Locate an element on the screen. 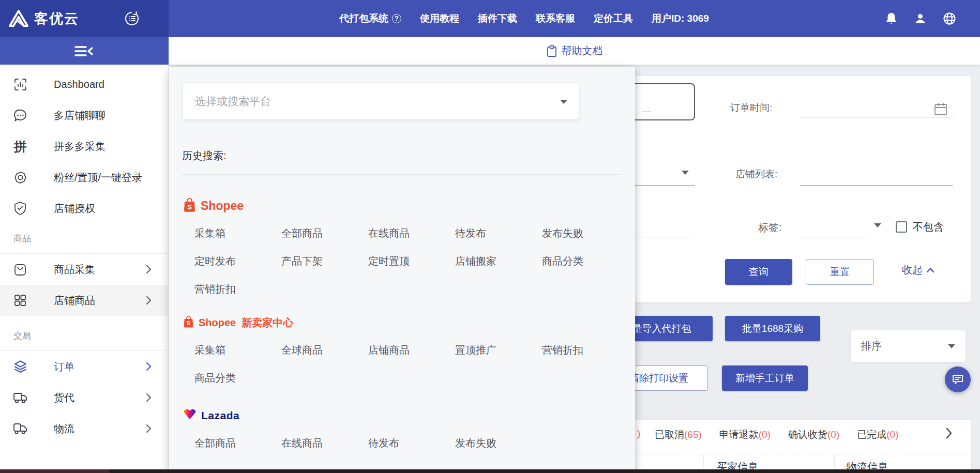  sidebar-item-店铺商品: 店铺商品 is located at coordinates (84, 300).